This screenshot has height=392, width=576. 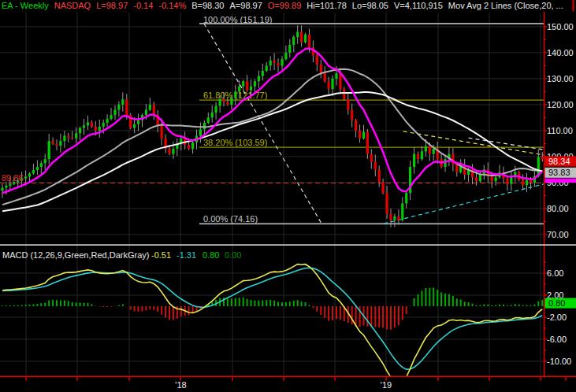 I want to click on bid-value: B=98.30, so click(x=208, y=6).